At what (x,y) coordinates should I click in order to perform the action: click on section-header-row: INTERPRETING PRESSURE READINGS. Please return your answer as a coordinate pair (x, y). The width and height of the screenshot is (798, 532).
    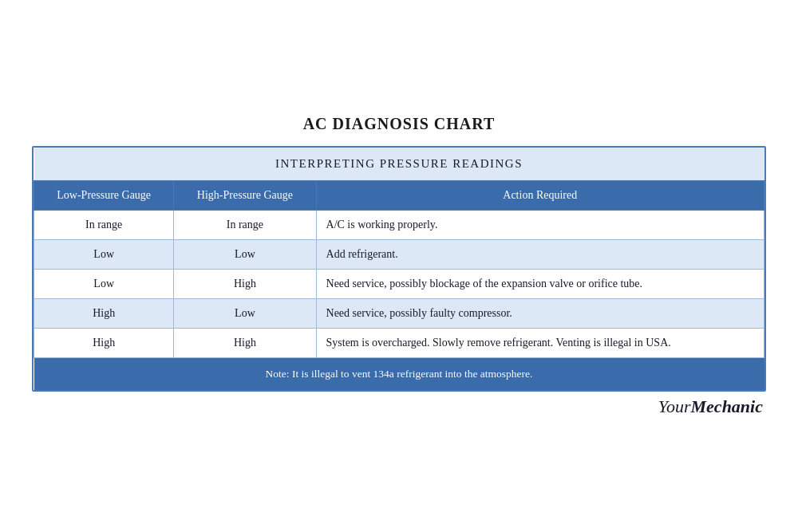
    Looking at the image, I should click on (399, 164).